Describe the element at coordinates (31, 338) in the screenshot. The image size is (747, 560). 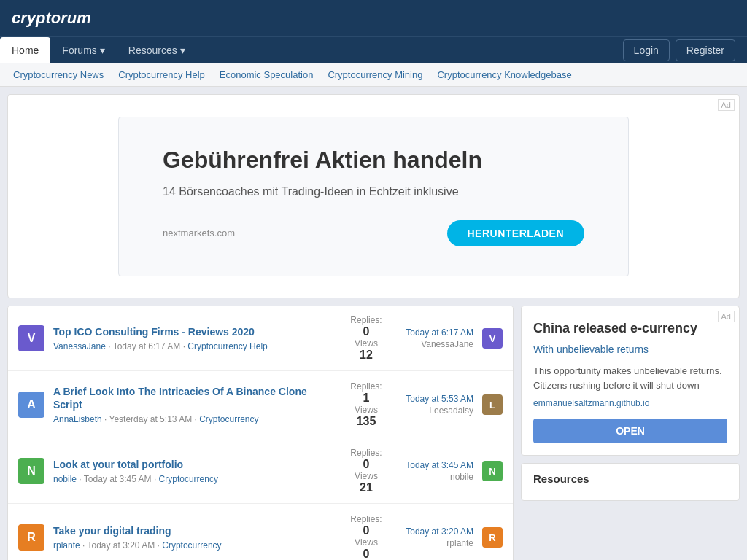
I see `avatar: V` at that location.